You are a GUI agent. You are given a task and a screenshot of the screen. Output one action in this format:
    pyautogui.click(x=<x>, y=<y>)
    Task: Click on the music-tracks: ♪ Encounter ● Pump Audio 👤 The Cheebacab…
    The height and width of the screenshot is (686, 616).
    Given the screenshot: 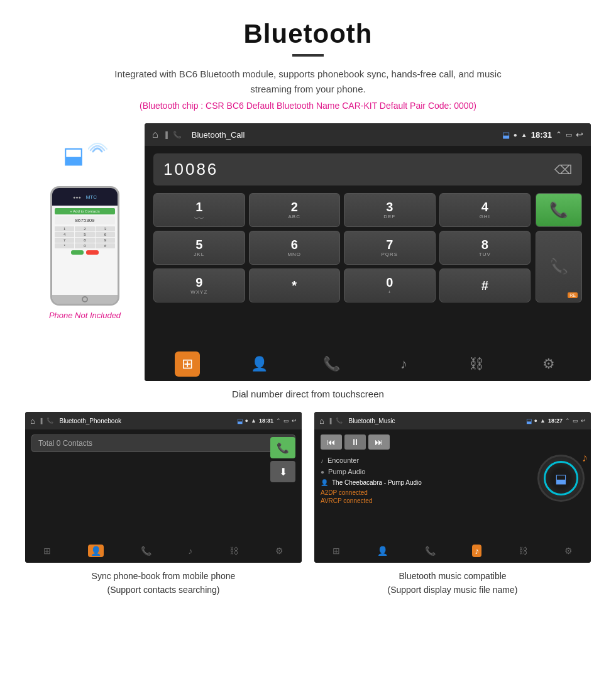 What is the action you would take?
    pyautogui.click(x=453, y=479)
    